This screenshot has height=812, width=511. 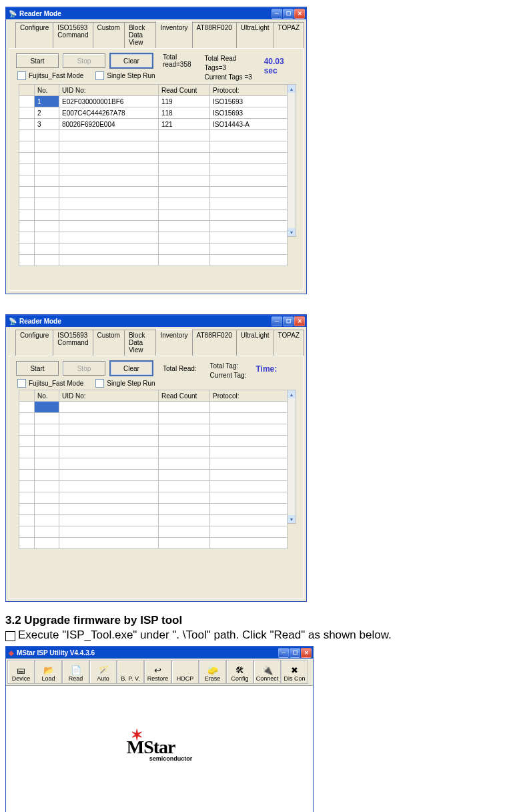 I want to click on singlestep-label: Single Step Run, so click(x=131, y=383).